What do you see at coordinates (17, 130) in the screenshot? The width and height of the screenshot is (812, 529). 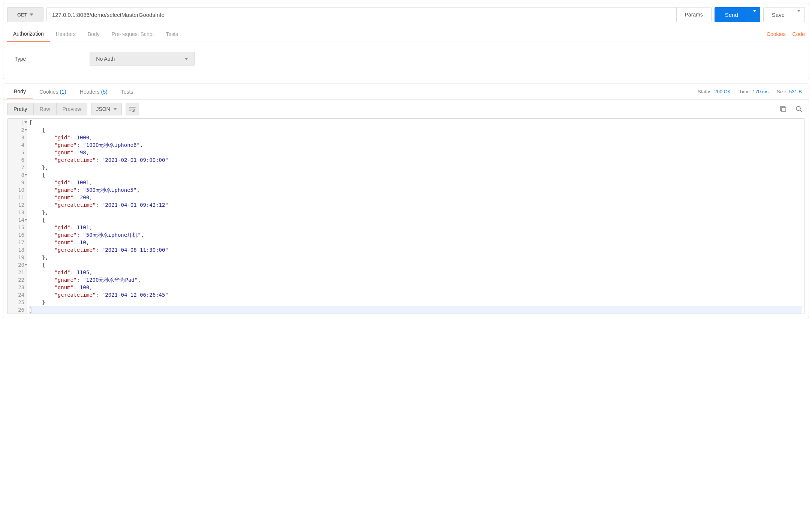 I see `gutter-line: 2` at bounding box center [17, 130].